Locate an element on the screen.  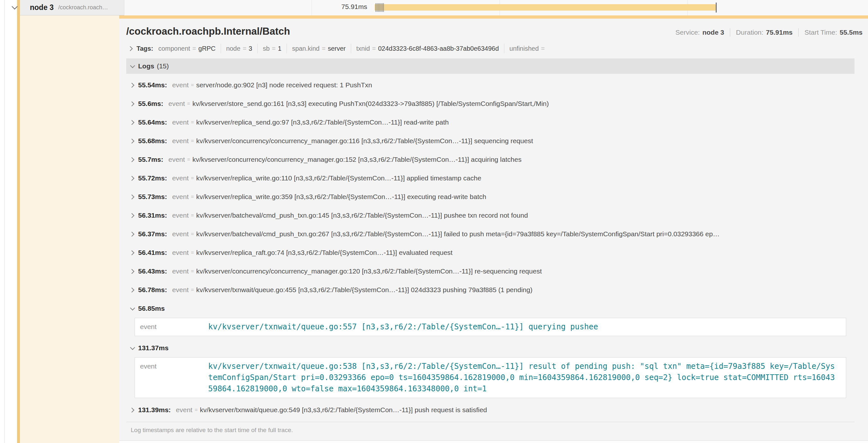
log-entry-expanded: 131.37ms event kv/kvserver/txnwait/queue… is located at coordinates (491, 368).